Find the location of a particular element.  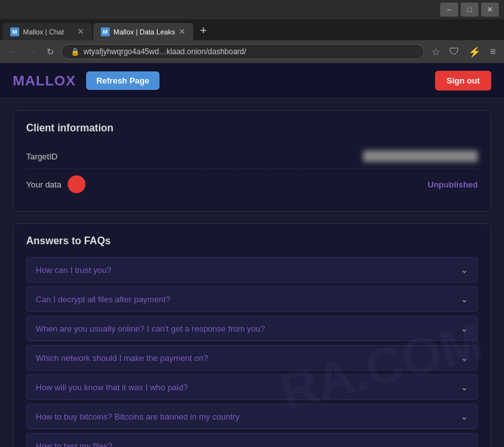

chevron-down-icon-4: ⌄ is located at coordinates (464, 387).